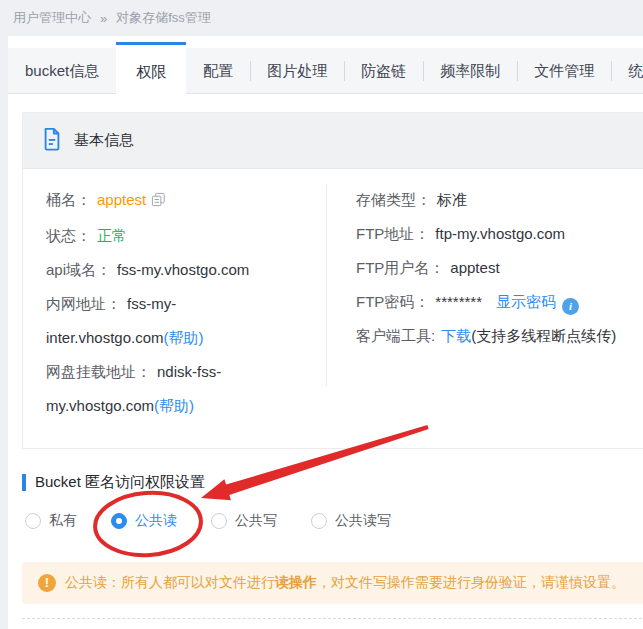  I want to click on help-link-netdisk: (帮助), so click(174, 406).